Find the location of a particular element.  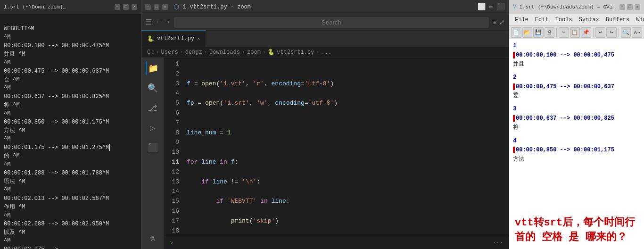

source-control-icon: ⎇ is located at coordinates (153, 108).